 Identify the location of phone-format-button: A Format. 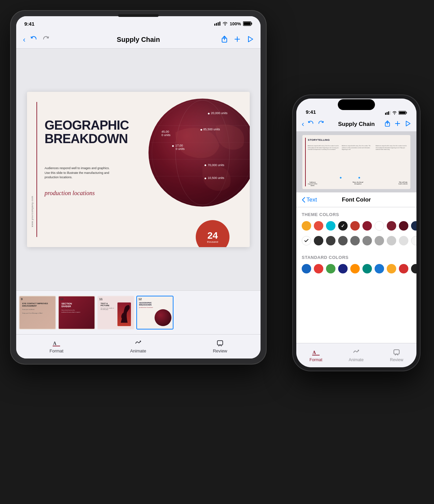
(316, 355).